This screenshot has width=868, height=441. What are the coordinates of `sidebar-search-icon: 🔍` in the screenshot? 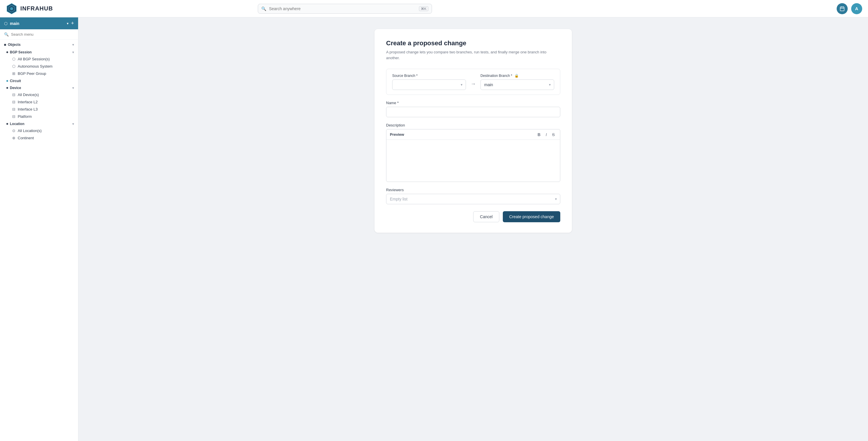 It's located at (6, 34).